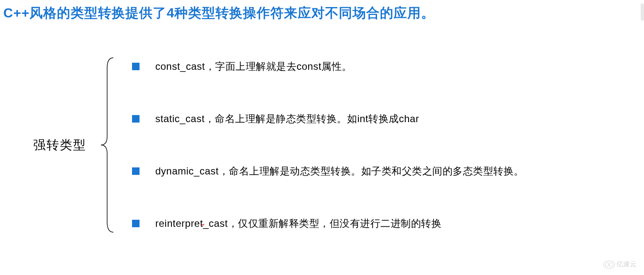 This screenshot has width=644, height=275. I want to click on brace-icon, so click(107, 145).